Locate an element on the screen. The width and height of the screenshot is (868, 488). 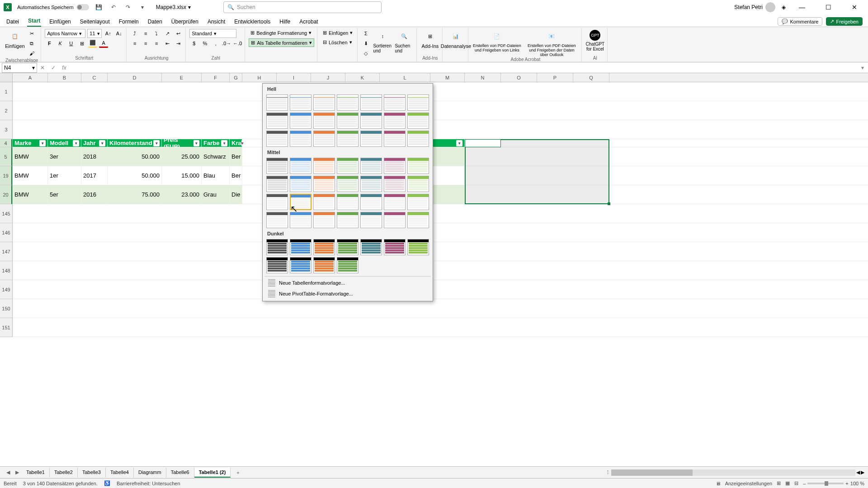
clear-icon: ◇ is located at coordinates (366, 53).